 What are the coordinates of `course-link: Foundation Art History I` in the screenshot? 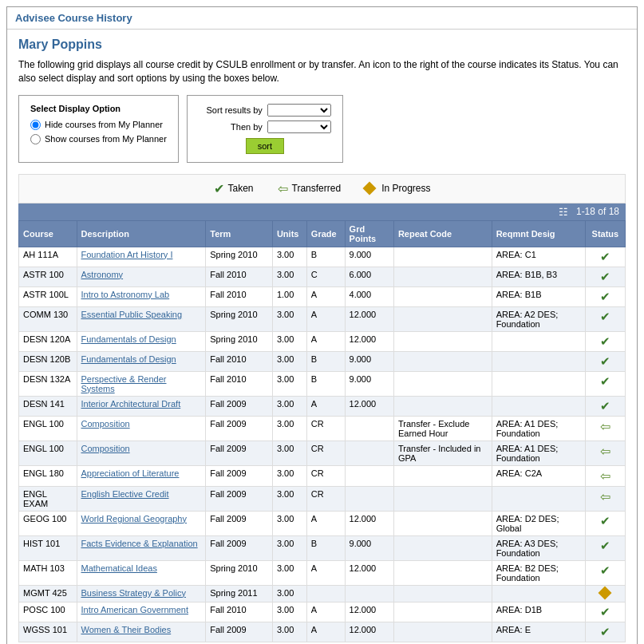 It's located at (128, 255).